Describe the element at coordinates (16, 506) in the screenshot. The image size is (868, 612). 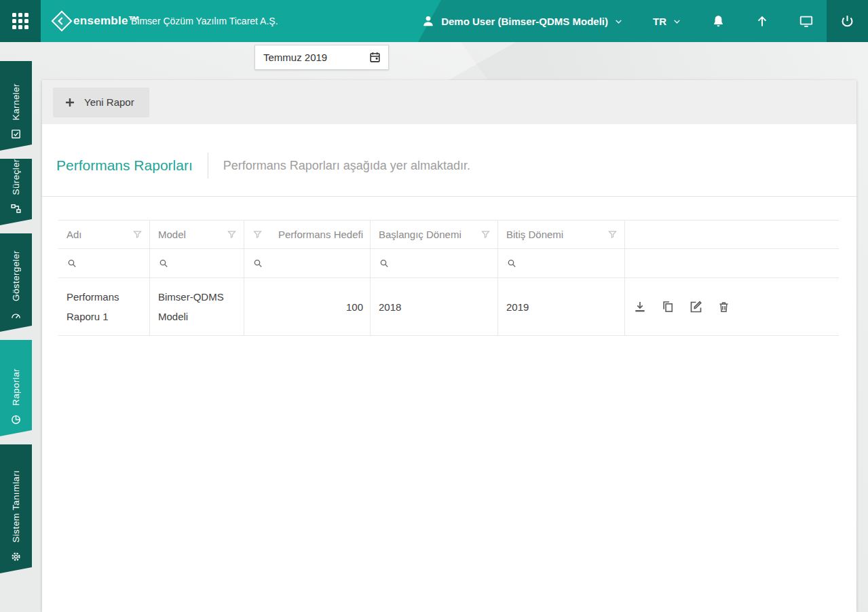
I see `sidebar-item-label: Sistem Tanımları` at that location.